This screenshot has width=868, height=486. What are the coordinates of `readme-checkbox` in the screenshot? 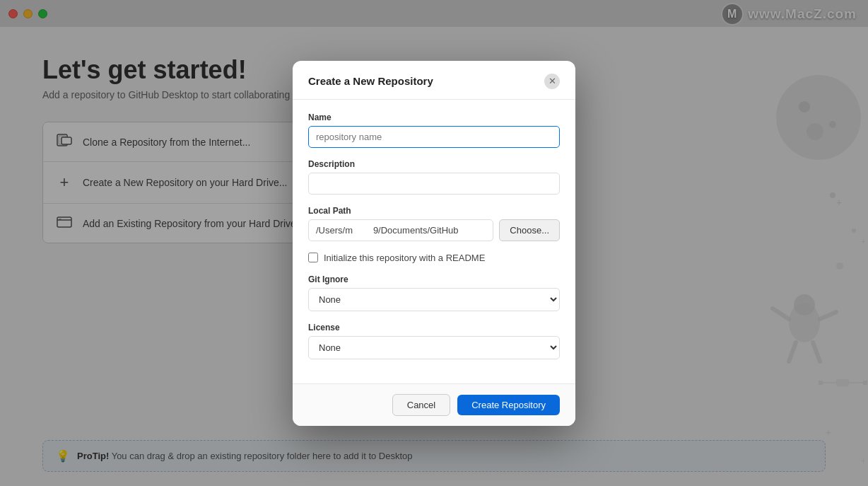 It's located at (313, 258).